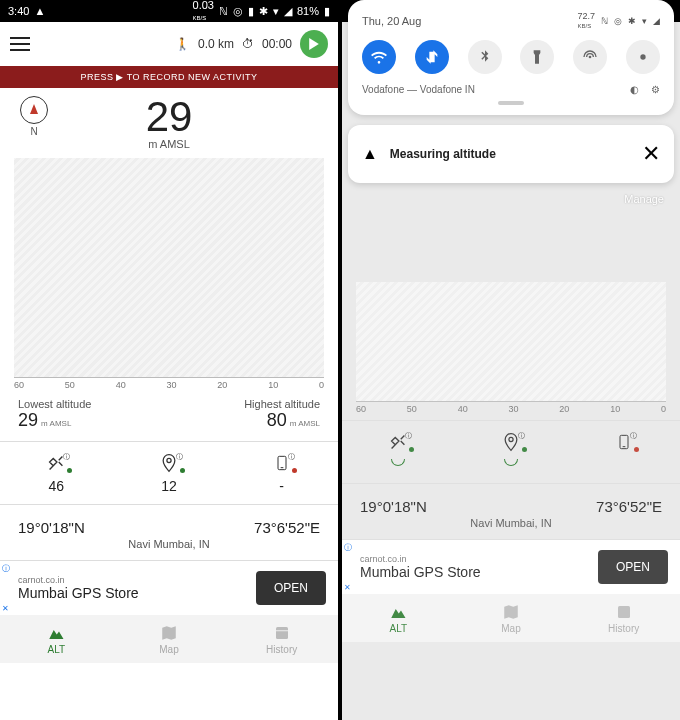 Image resolution: width=680 pixels, height=720 pixels. What do you see at coordinates (169, 44) in the screenshot?
I see `app-toolbar: 🚶 0.0 km ⏱ 00:00` at bounding box center [169, 44].